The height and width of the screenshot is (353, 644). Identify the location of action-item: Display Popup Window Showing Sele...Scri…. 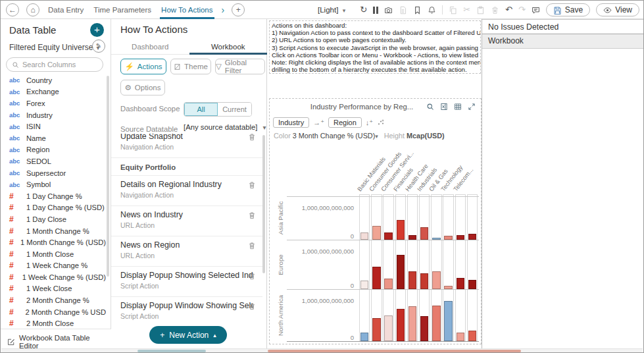
(187, 310).